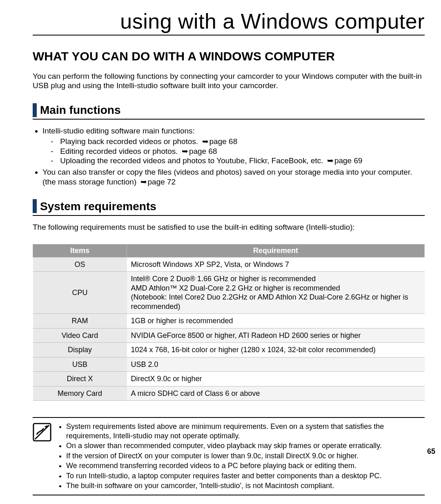  What do you see at coordinates (80, 293) in the screenshot?
I see `table-cell-item: CPU` at bounding box center [80, 293].